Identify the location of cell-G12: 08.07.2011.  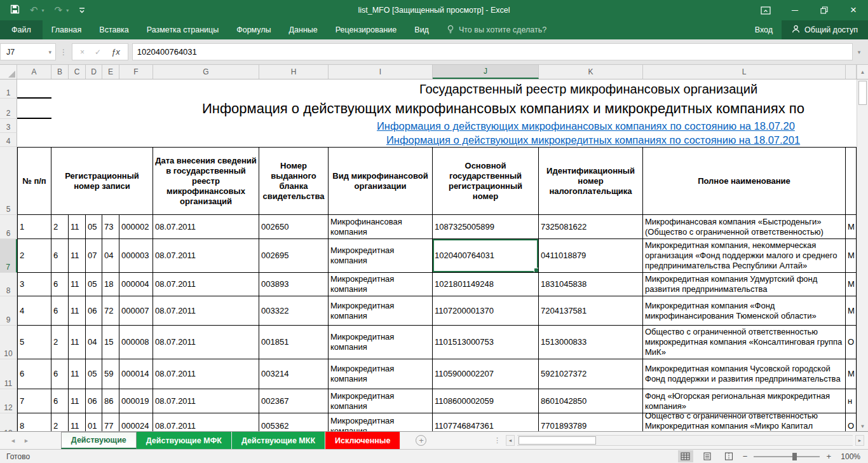
(206, 401).